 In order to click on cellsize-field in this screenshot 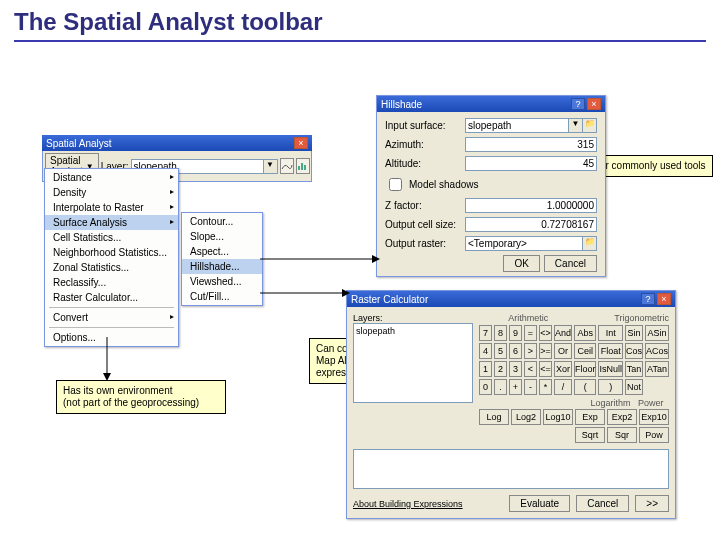, I will do `click(531, 224)`.